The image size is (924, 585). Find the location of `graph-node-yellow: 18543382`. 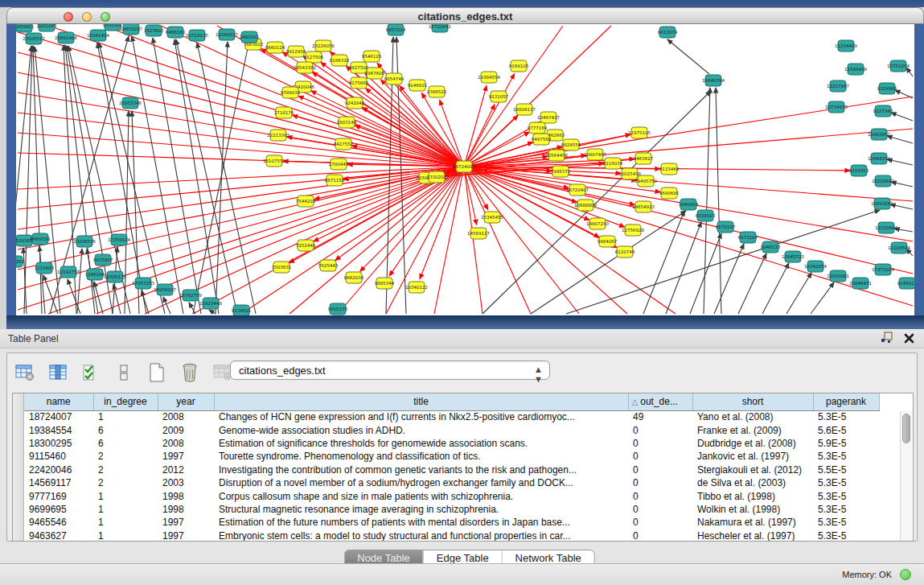

graph-node-yellow: 18543382 is located at coordinates (305, 68).